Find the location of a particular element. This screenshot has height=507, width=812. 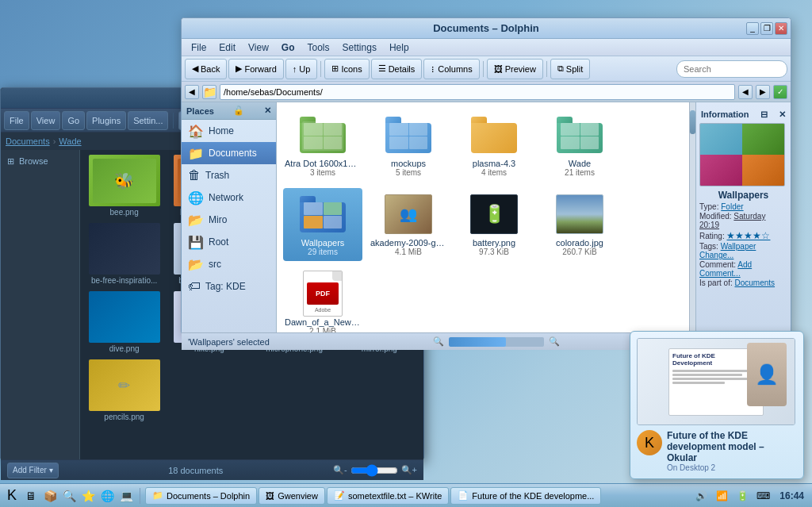

location-input is located at coordinates (477, 92).